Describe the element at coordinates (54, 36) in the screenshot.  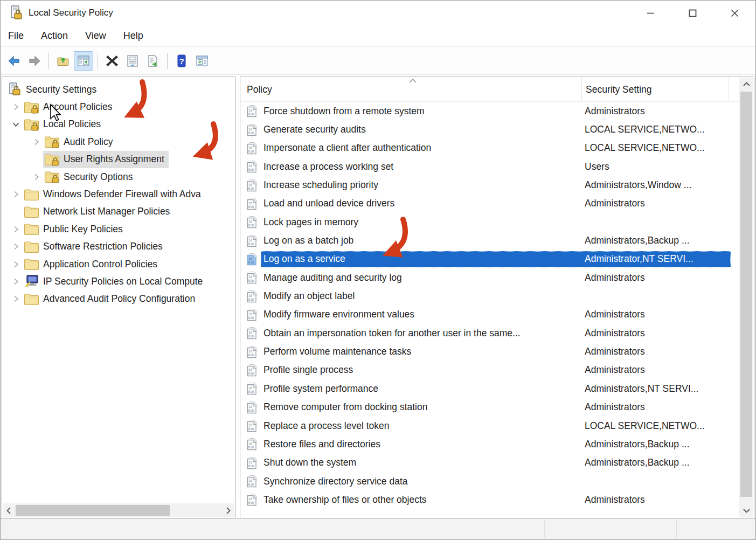
I see `menu-action: Action` at that location.